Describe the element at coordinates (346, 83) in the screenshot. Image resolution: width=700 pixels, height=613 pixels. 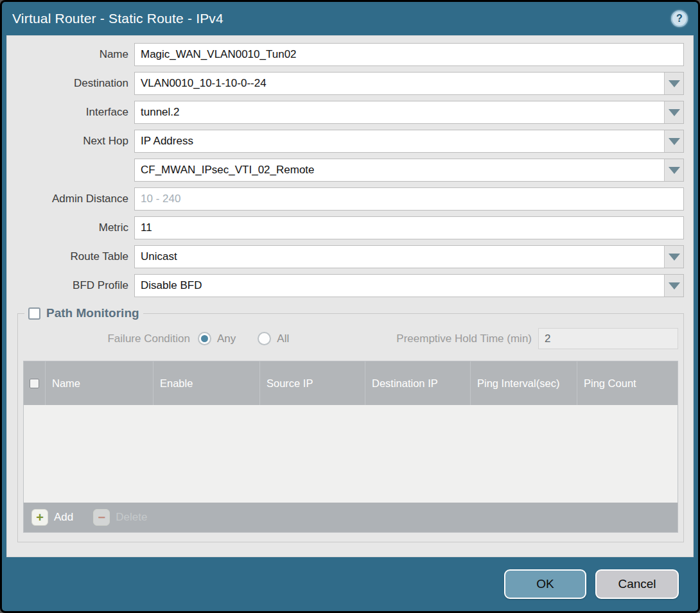
I see `row-destination: Destination` at that location.